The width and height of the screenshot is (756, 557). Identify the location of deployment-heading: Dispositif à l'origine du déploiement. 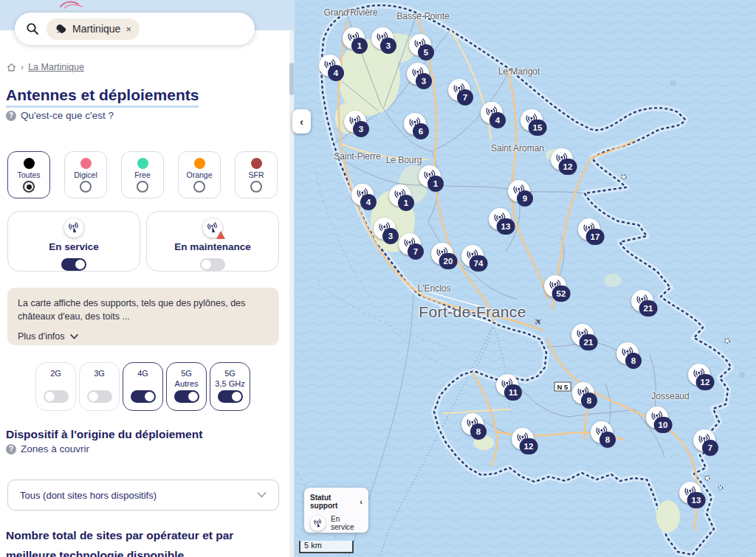
(104, 435).